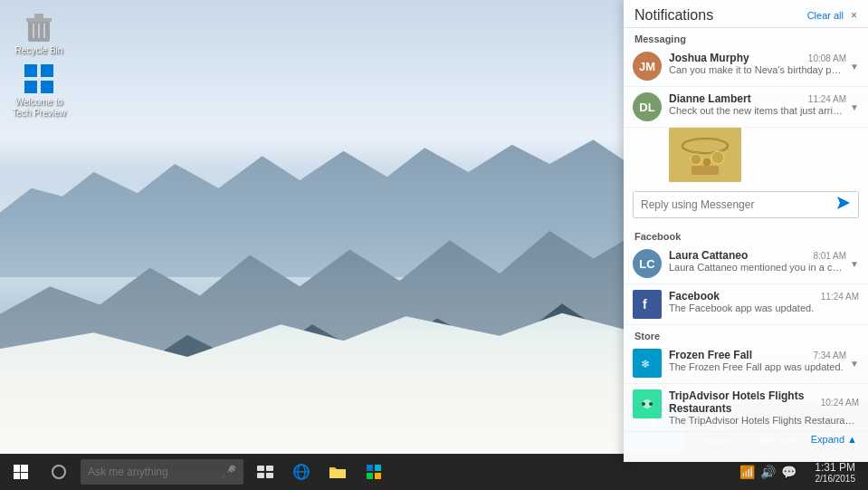  I want to click on notification-tripadvisor: TripAdvisor Hotels Flights Restaurants 1…, so click(746, 408).